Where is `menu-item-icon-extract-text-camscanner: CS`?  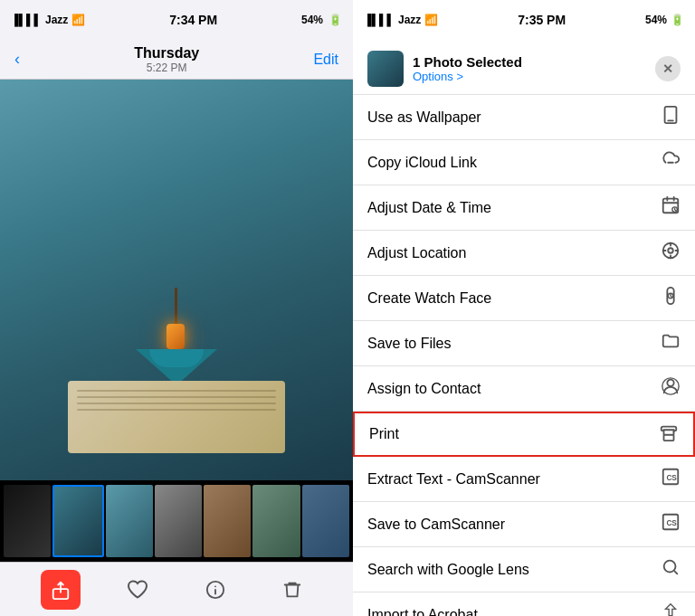 menu-item-icon-extract-text-camscanner: CS is located at coordinates (671, 479).